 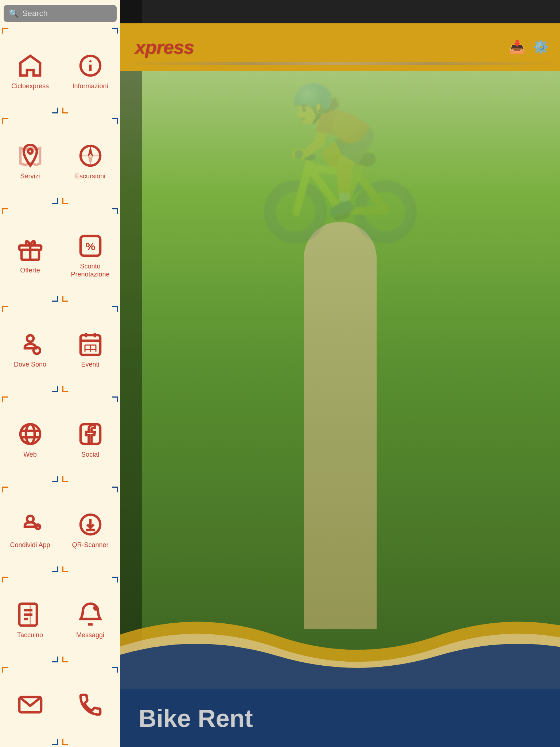 What do you see at coordinates (90, 705) in the screenshot?
I see `phone-icon` at bounding box center [90, 705].